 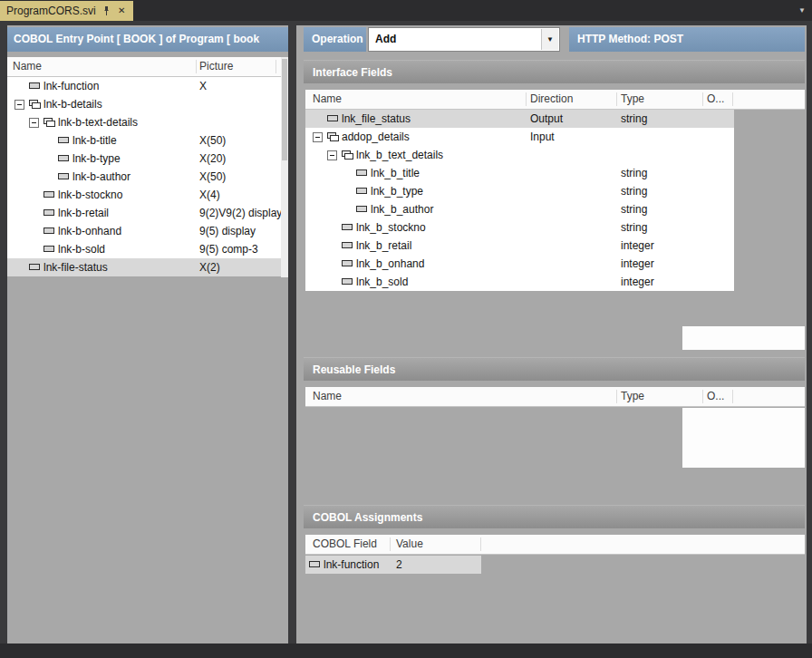 What do you see at coordinates (344, 544) in the screenshot?
I see `column-header-cobol-field: COBOL Field` at bounding box center [344, 544].